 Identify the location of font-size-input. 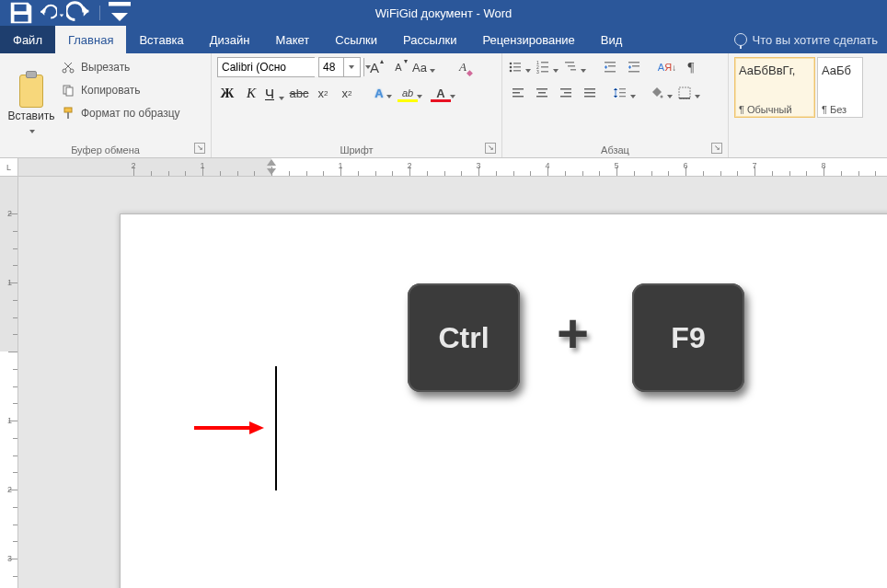
(331, 67).